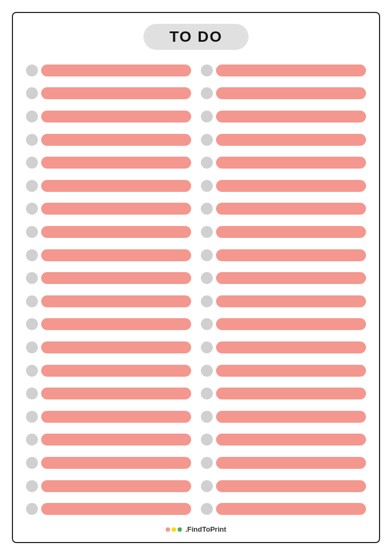 The width and height of the screenshot is (392, 555). I want to click on brand-name: .FindToPrint, so click(206, 529).